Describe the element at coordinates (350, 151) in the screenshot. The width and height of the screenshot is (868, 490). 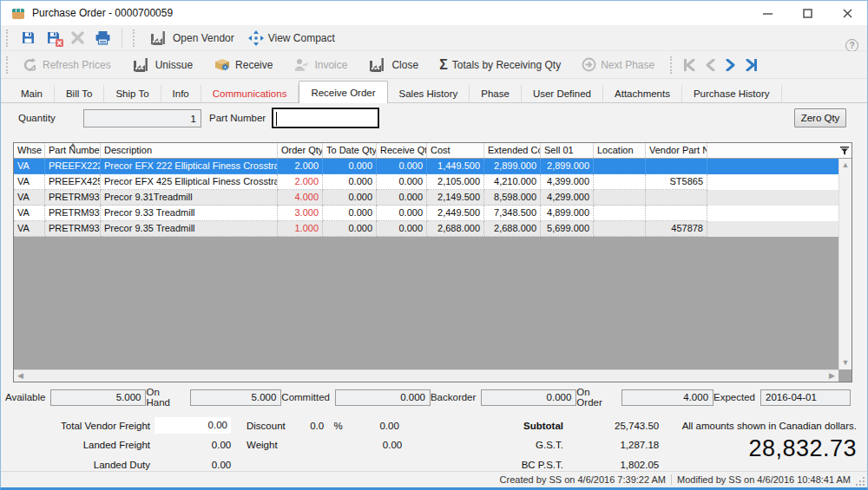
I see `column-header-to-date-qty: To Date Qty` at that location.